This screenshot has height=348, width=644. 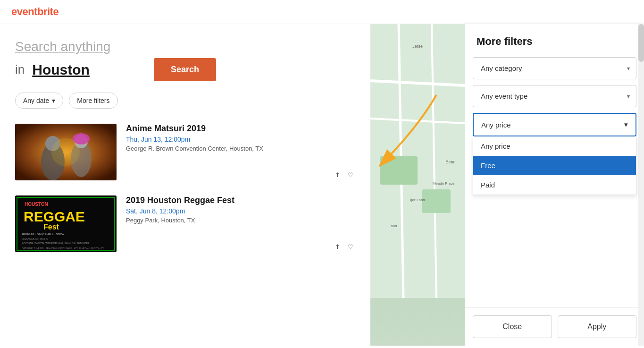 I want to click on price-select-display: Any price ▾, so click(x=555, y=125).